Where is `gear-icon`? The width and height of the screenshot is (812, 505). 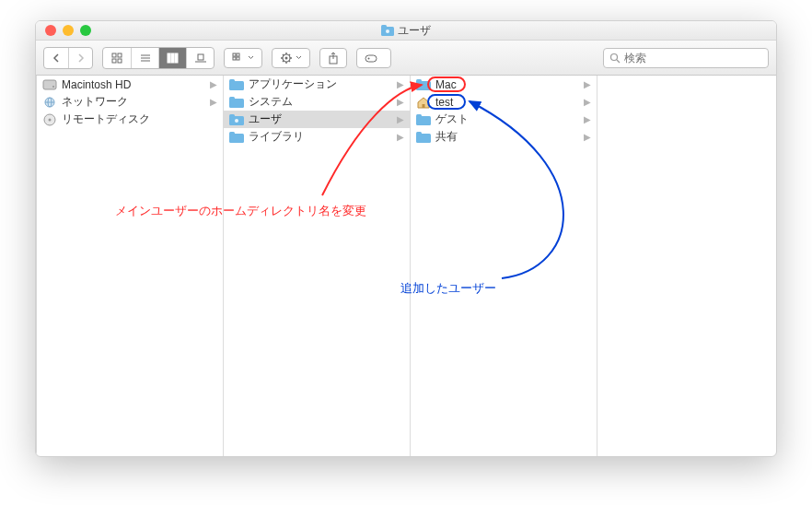
gear-icon is located at coordinates (286, 58).